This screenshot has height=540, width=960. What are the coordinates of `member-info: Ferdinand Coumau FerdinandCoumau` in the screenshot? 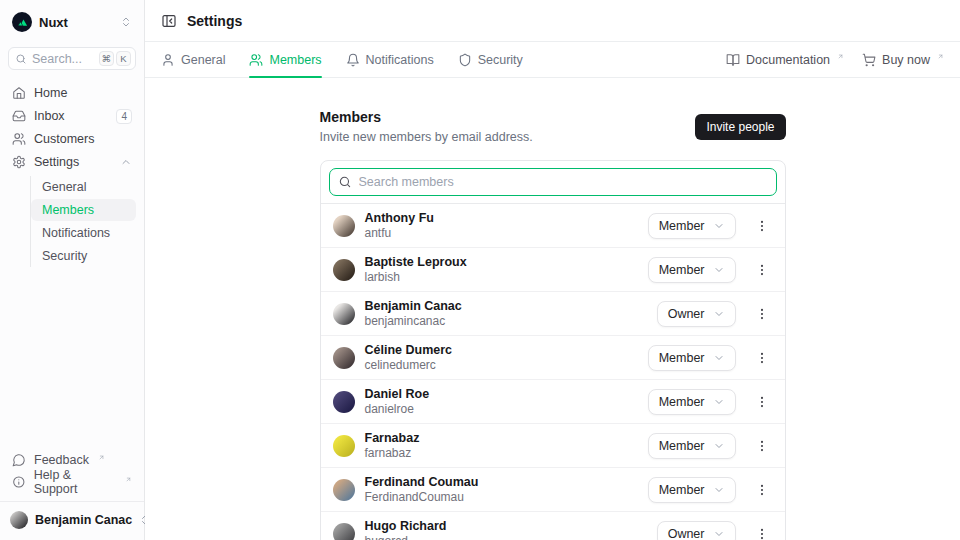 It's located at (422, 490).